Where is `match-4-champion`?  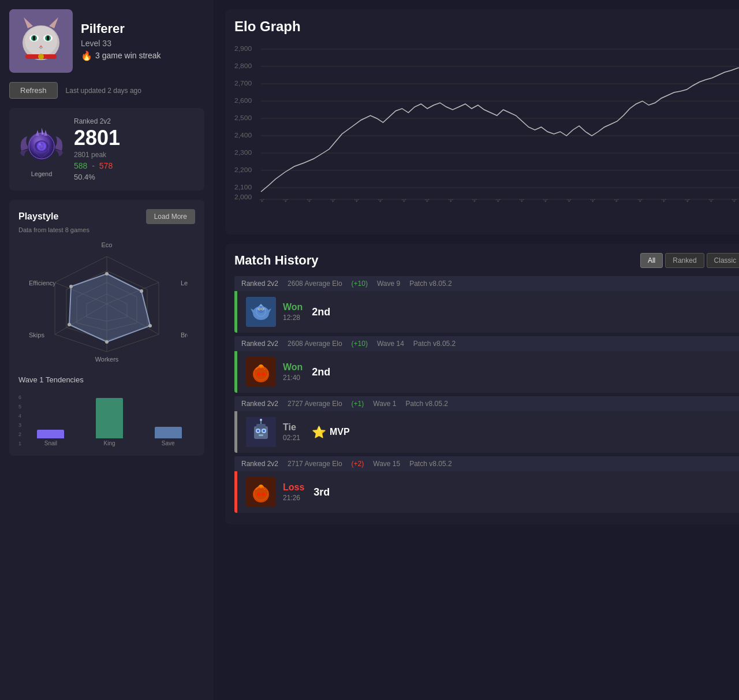 match-4-champion is located at coordinates (261, 492).